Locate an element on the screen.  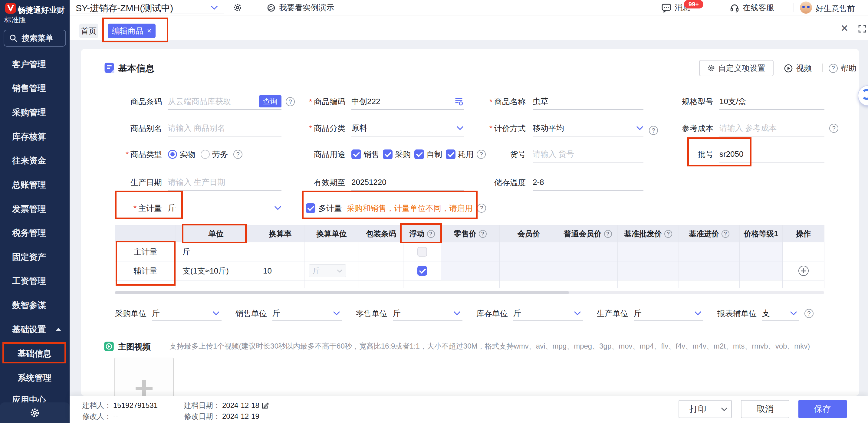
pricing-select: 移动平均 is located at coordinates (588, 128).